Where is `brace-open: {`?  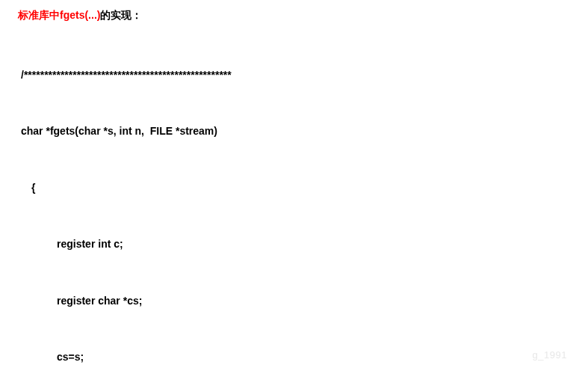 brace-open: { is located at coordinates (294, 188).